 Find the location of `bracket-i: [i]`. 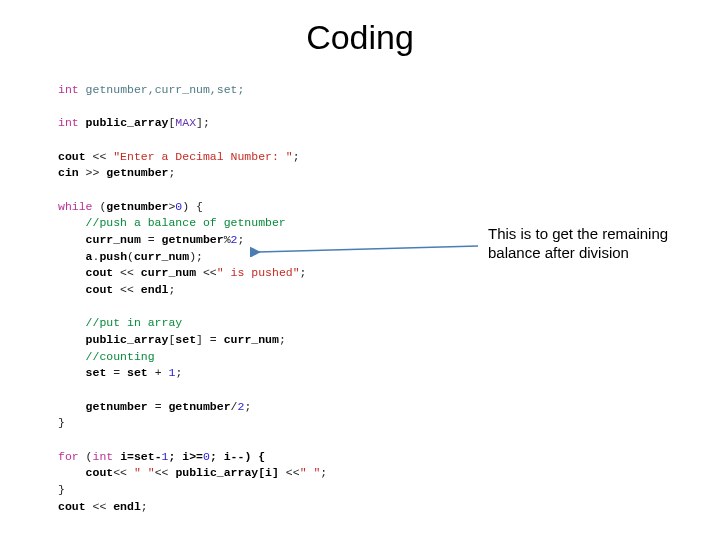

bracket-i: [i] is located at coordinates (272, 472).